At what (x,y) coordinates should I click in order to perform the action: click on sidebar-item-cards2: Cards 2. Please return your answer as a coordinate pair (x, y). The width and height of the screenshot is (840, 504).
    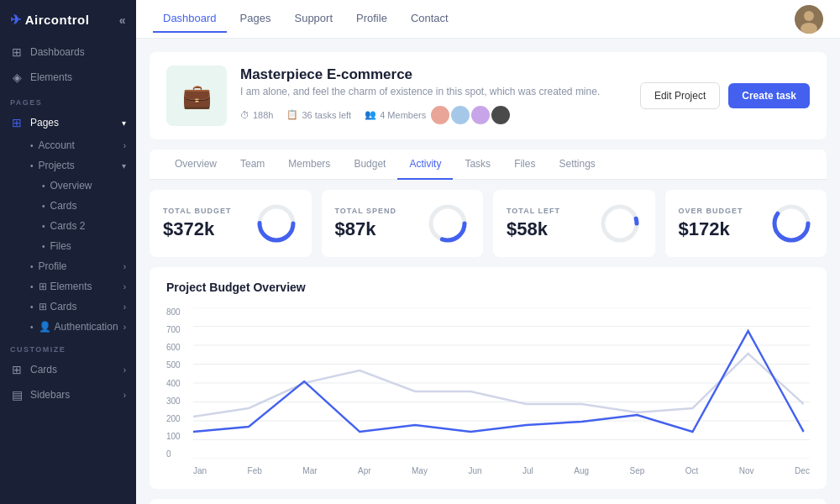
    Looking at the image, I should click on (68, 226).